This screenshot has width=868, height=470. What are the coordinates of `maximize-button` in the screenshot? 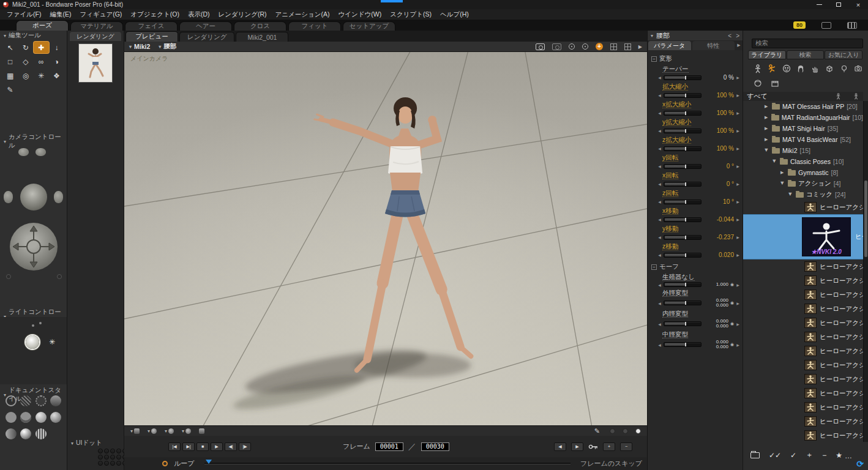 It's located at (839, 5).